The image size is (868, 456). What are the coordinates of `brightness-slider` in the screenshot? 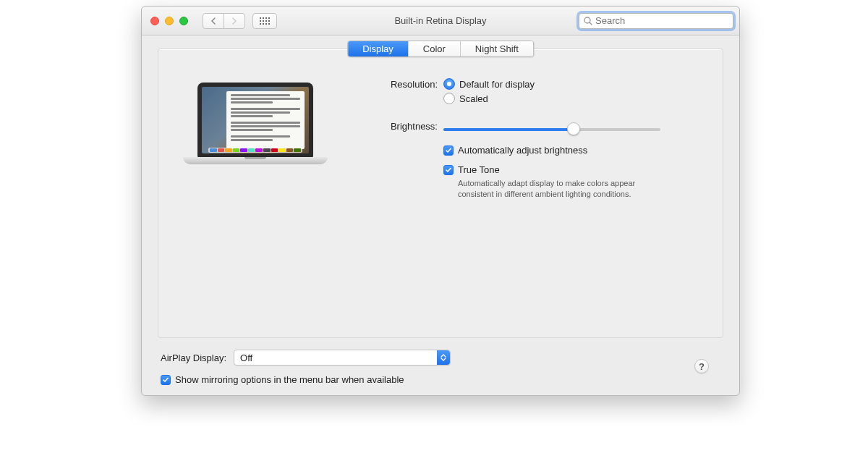 It's located at (552, 129).